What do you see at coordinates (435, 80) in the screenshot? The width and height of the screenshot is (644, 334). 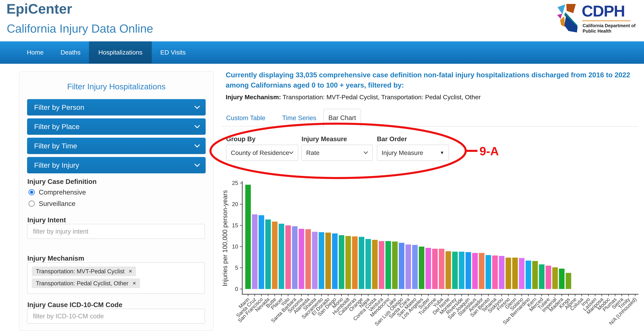 I see `summary-heading: Currently displaying 33,035 comprehensiv…` at bounding box center [435, 80].